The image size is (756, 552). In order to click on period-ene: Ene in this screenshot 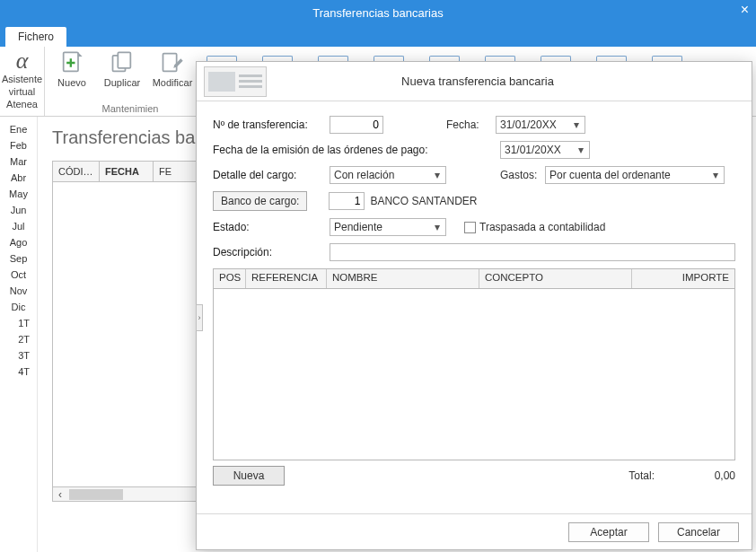, I will do `click(18, 129)`.